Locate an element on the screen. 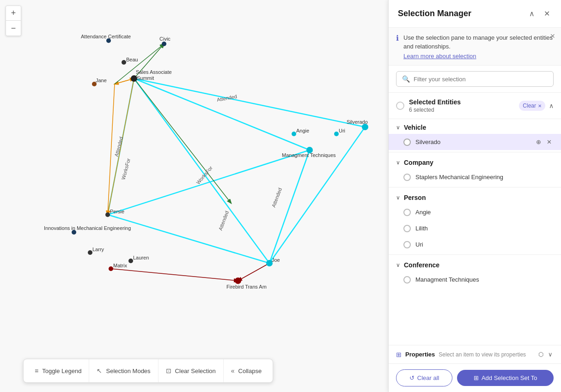  svg-text: WorksFor is located at coordinates (126, 169).